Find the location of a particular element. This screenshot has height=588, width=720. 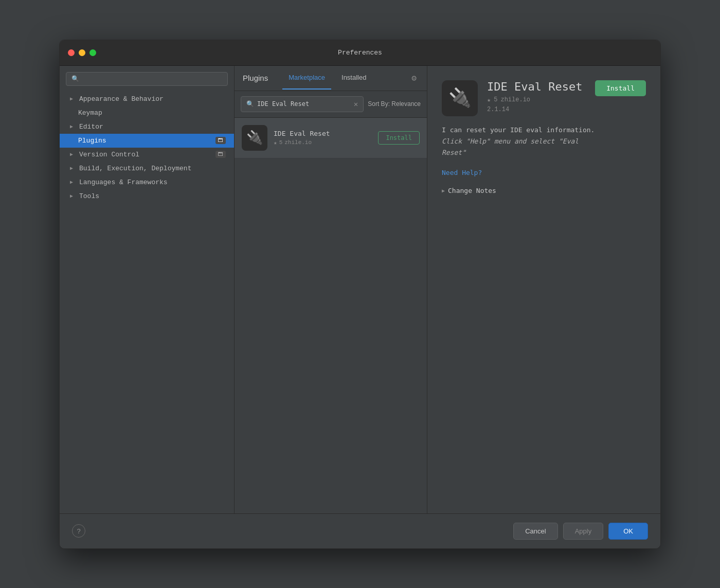

sidebar-item-label: Version Control is located at coordinates (109, 154).